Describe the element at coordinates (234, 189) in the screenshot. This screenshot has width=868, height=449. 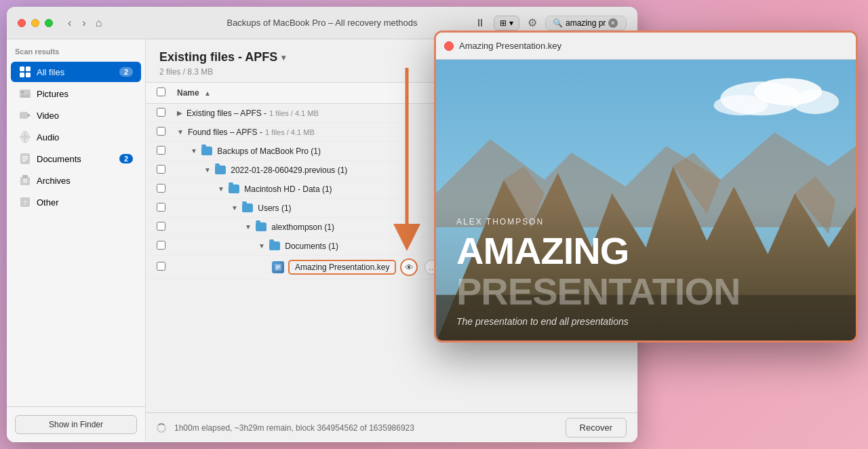
I see `folder-icon-mac` at that location.